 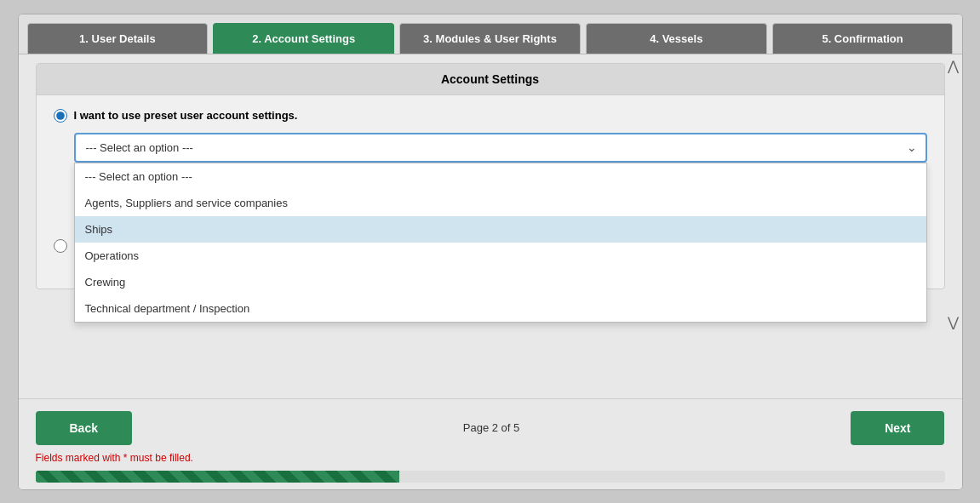 I want to click on progress-bar-container, so click(x=490, y=477).